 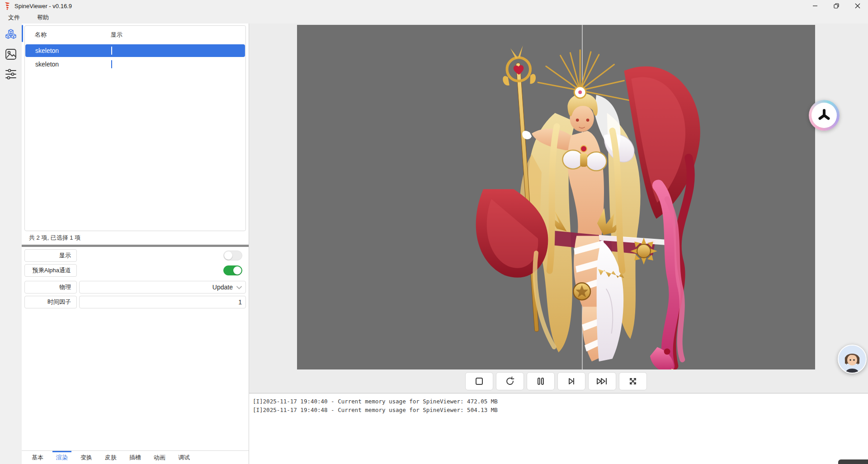 I want to click on log-panel: [I]2025-11-17 19:40:40 - Current memory …, so click(x=559, y=429).